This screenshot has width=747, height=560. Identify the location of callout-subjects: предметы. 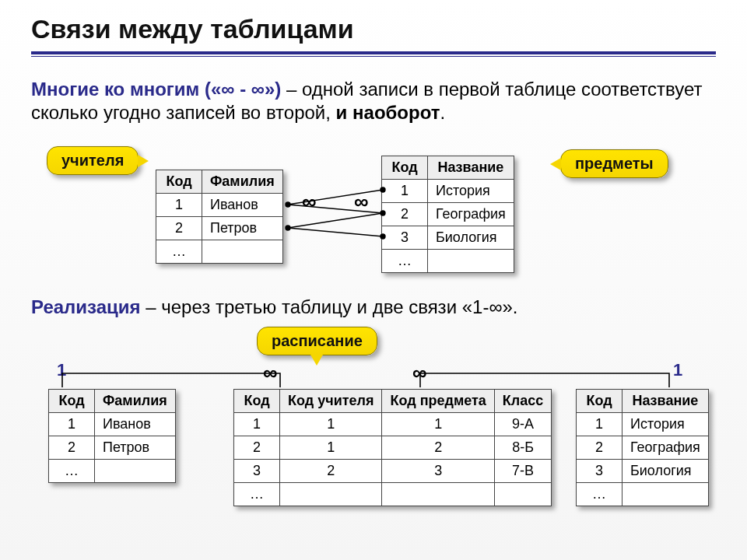
(615, 163).